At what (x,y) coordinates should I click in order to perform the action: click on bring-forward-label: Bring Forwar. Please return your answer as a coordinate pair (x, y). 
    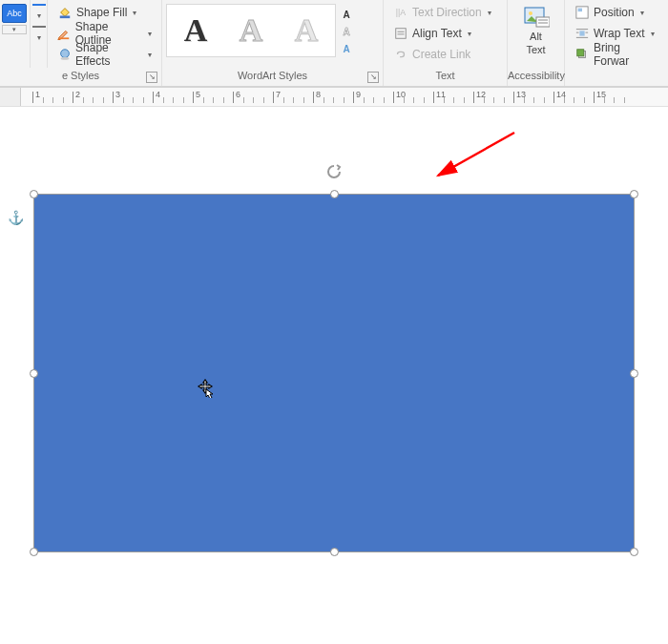
    Looking at the image, I should click on (626, 54).